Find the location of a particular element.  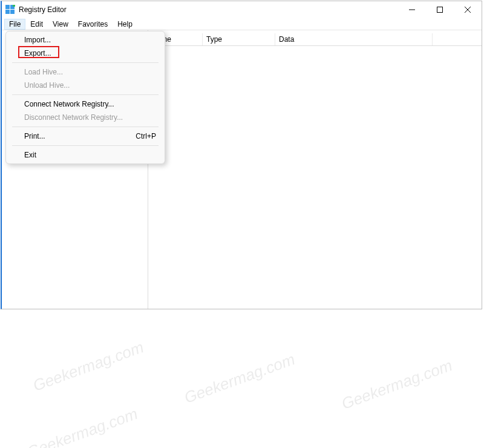

menubar: File Edit View Favorites Help is located at coordinates (242, 24).